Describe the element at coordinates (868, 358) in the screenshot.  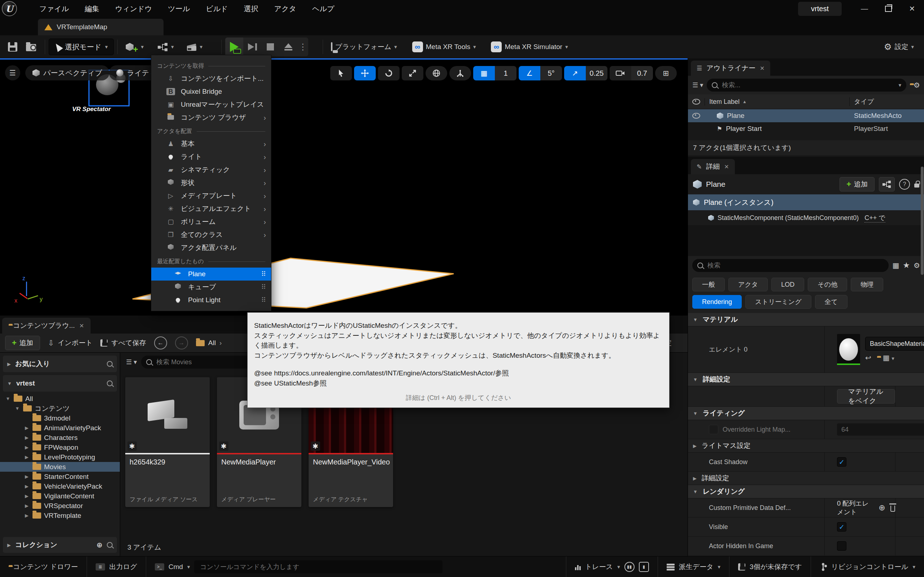
I see `use-selected-asset-icon: ↩` at that location.